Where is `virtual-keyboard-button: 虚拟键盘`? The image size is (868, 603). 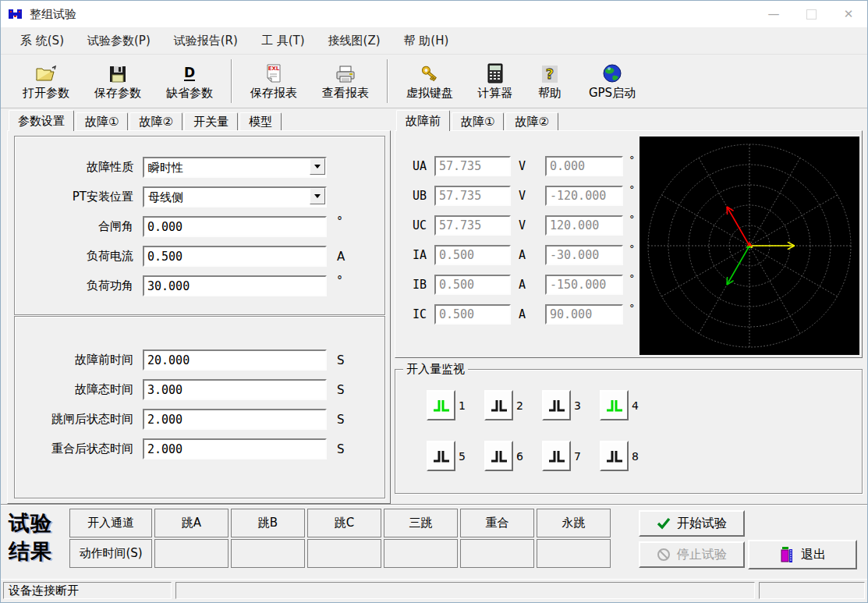
virtual-keyboard-button: 虚拟键盘 is located at coordinates (430, 81).